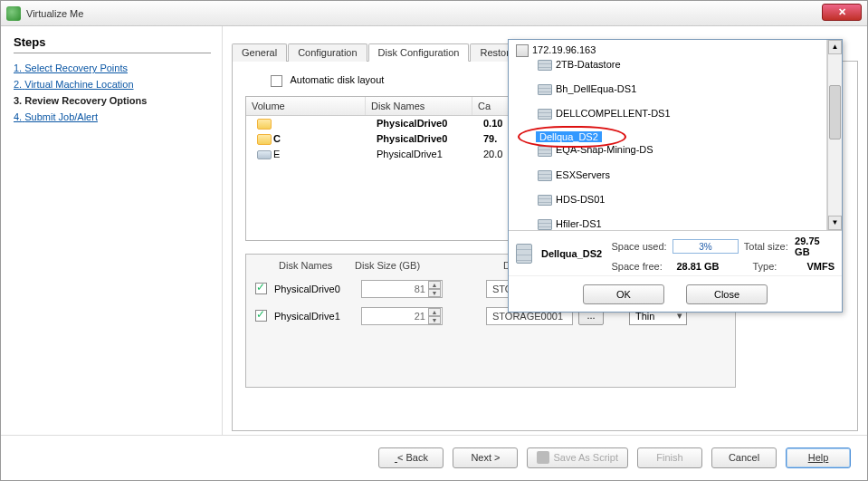 The width and height of the screenshot is (868, 481). I want to click on disk-icon, so click(264, 155).